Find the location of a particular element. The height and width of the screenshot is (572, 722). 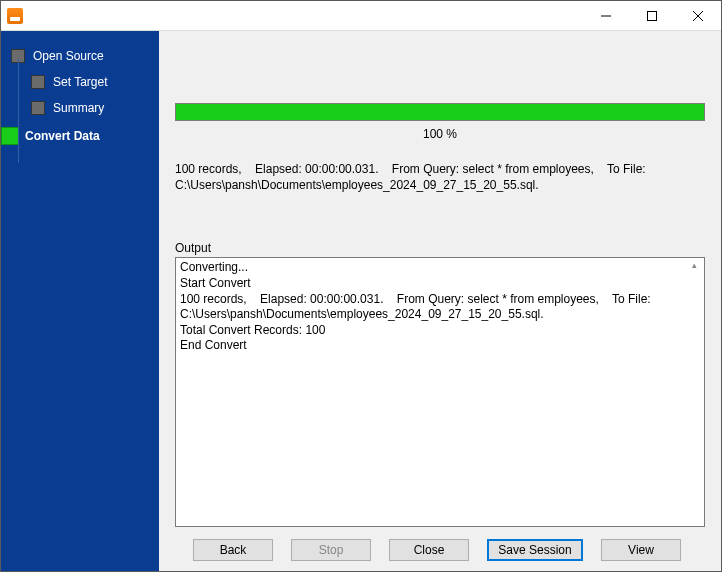

progress-percent: 100 % is located at coordinates (440, 134).